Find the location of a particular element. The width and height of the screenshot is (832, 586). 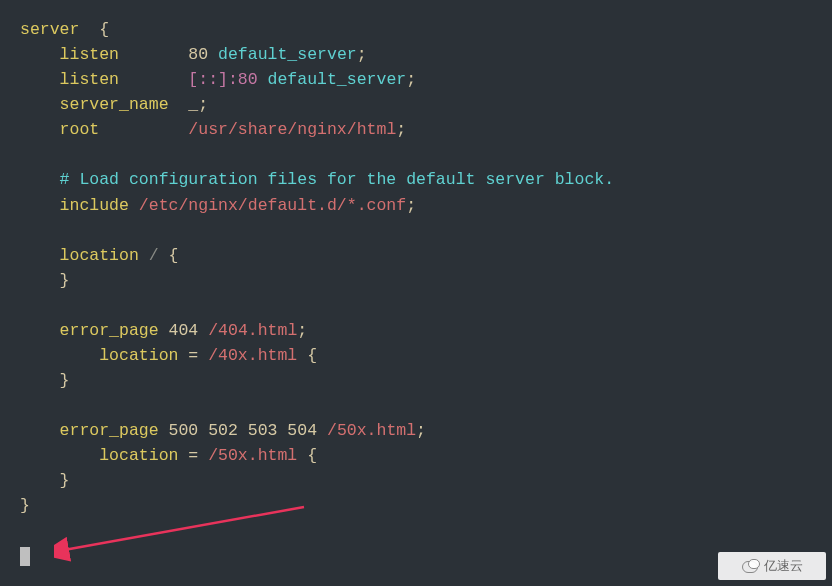

error-path-50x: /50x.html is located at coordinates (372, 430).